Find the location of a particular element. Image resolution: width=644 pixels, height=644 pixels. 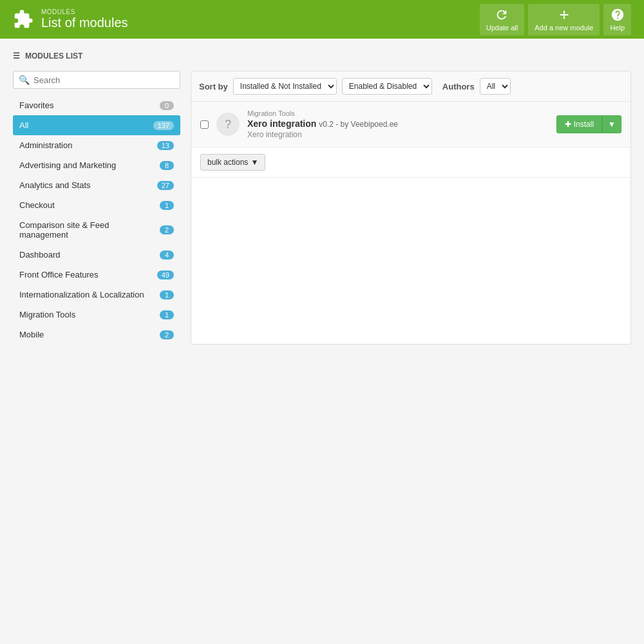

sidebar-items: Favorites0All137Administration13Advertis… is located at coordinates (97, 220).